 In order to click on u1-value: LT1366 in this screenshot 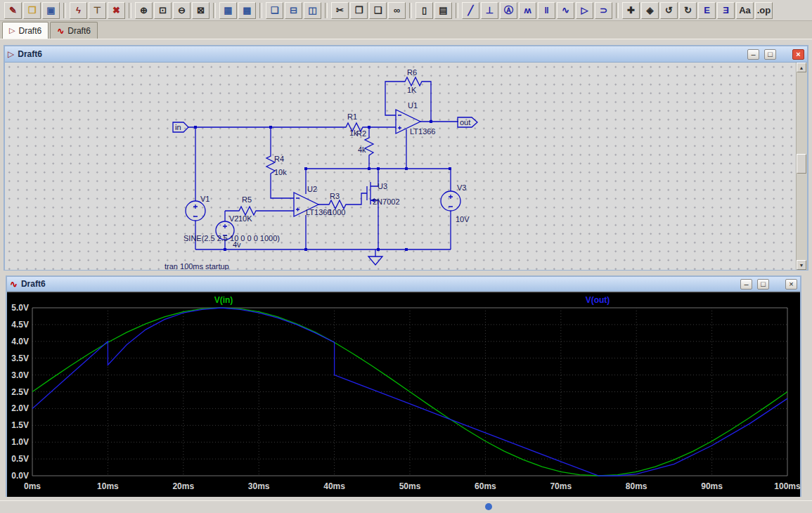, I will do `click(423, 131)`.